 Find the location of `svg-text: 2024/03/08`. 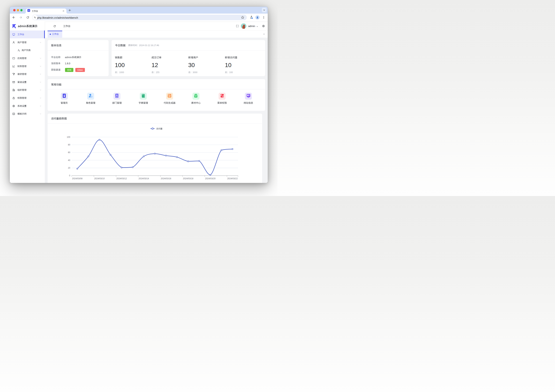

svg-text: 2024/03/08 is located at coordinates (77, 179).